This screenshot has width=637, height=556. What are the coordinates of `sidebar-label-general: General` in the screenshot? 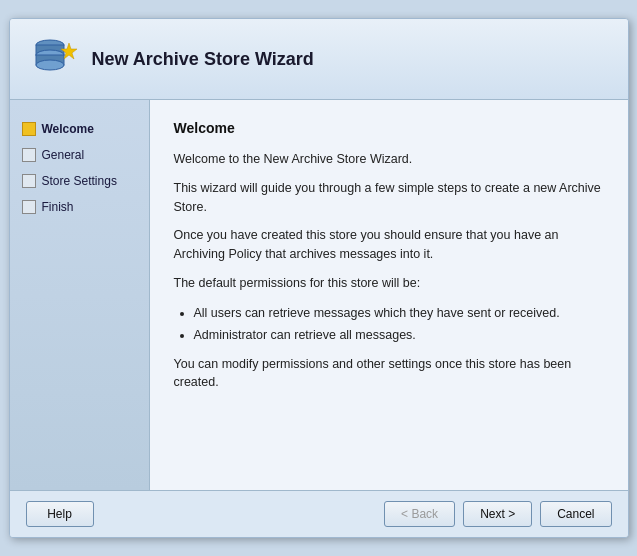 It's located at (64, 155).